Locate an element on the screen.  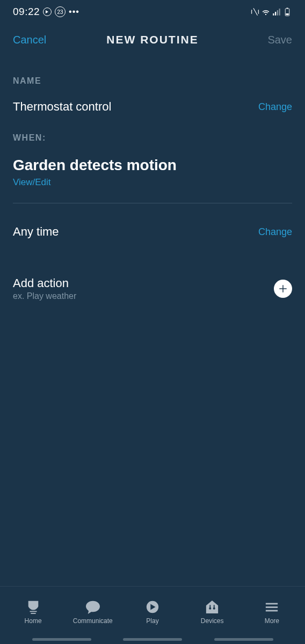
media-indicator-icon is located at coordinates (47, 12).